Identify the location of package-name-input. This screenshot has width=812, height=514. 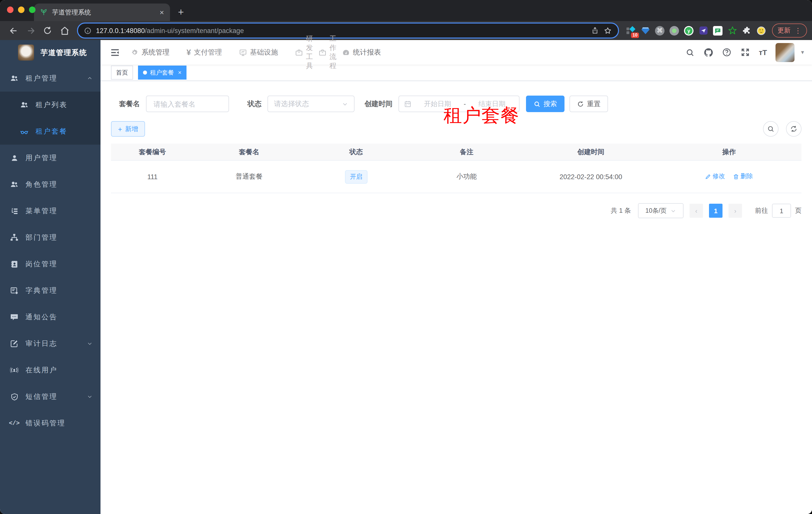
(187, 104).